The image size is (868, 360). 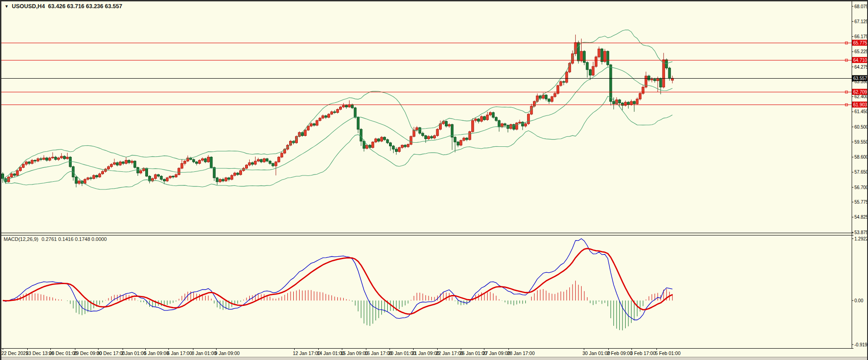 What do you see at coordinates (338, 281) in the screenshot?
I see `macd-signal-line` at bounding box center [338, 281].